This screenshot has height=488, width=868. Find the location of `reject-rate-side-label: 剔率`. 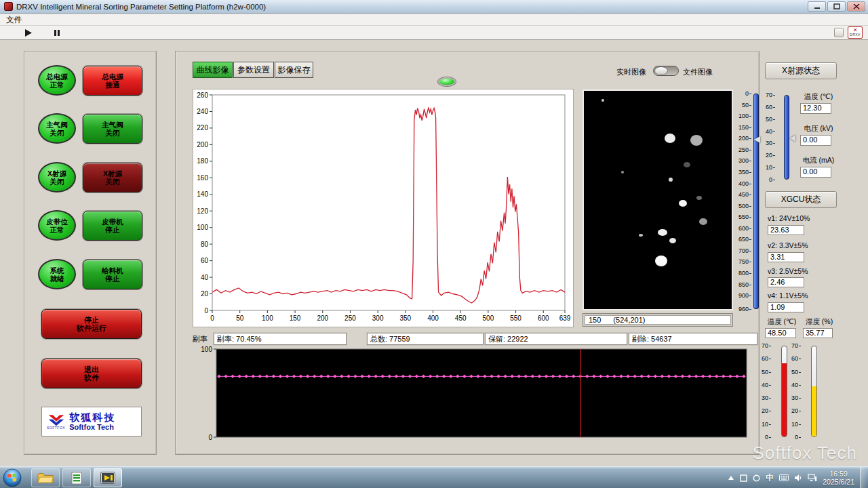

reject-rate-side-label: 剔率 is located at coordinates (200, 339).